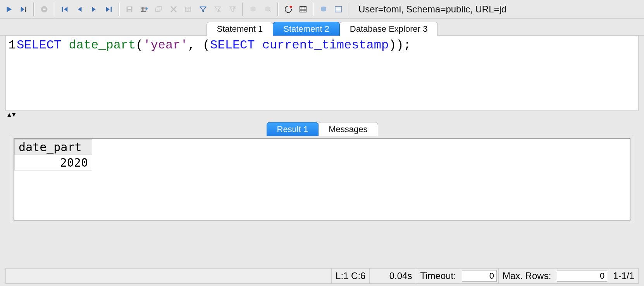  What do you see at coordinates (338, 9) in the screenshot?
I see `db-form-button` at bounding box center [338, 9].